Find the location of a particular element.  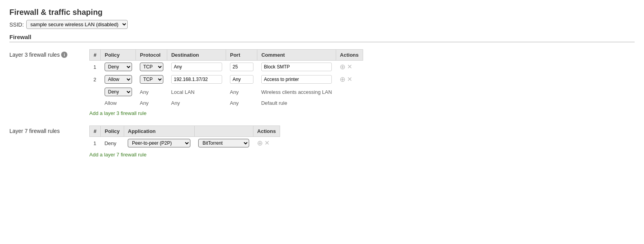

l7-col-header-application: Application is located at coordinates (159, 131).